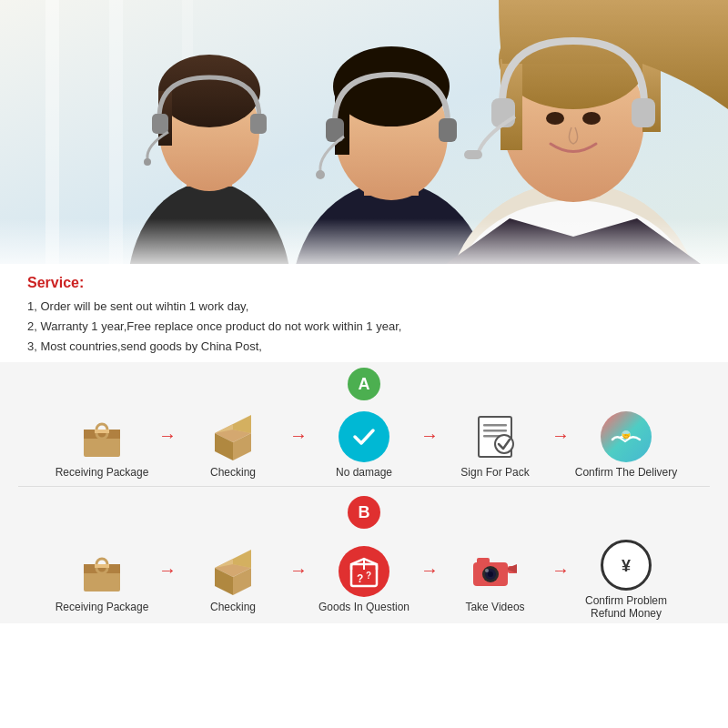 This screenshot has height=728, width=728. Describe the element at coordinates (364, 512) in the screenshot. I see `badge-b: B` at that location.